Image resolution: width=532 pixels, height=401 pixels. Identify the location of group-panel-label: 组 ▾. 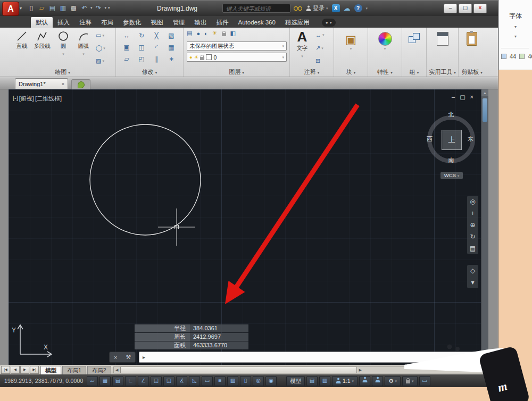
(414, 72).